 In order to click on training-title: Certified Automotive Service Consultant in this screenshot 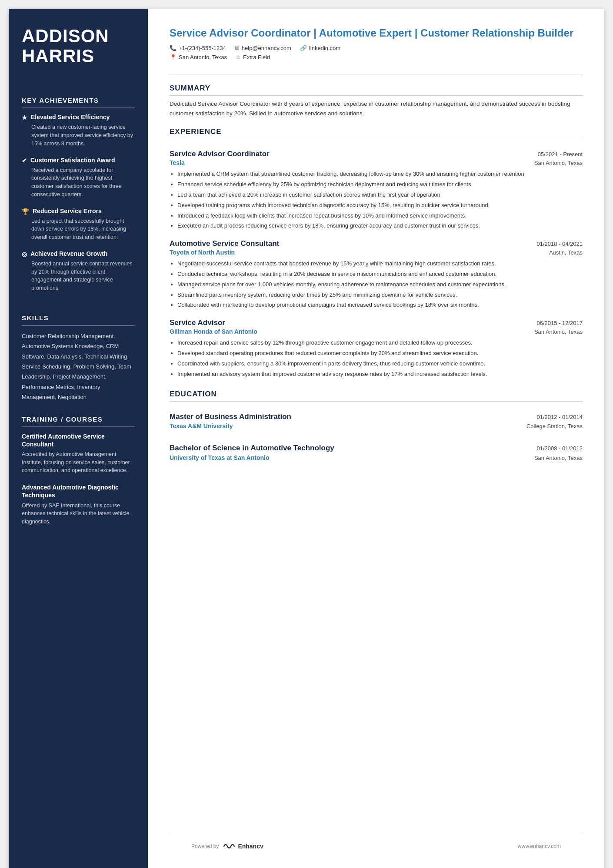, I will do `click(78, 440)`.